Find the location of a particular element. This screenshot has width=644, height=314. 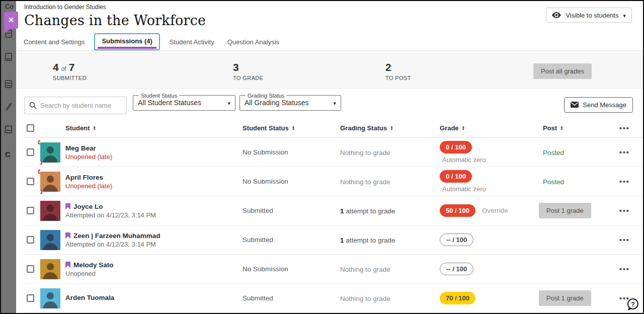

student-row: Meg Bear Unopened (late) No Submission N… is located at coordinates (334, 152).